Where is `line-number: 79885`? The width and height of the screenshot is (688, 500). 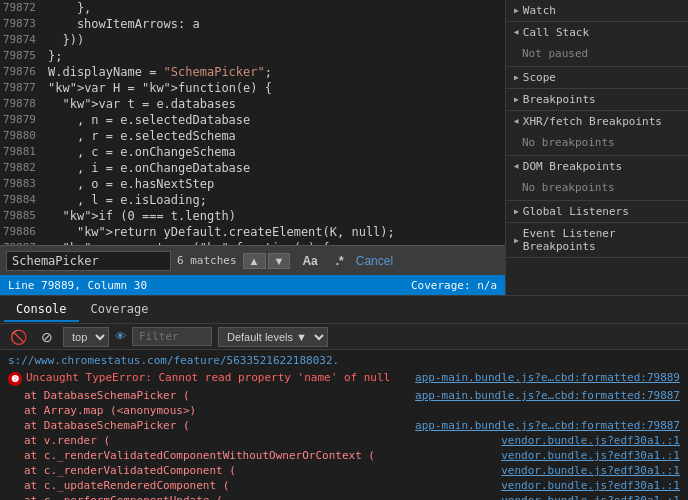
line-number: 79885 is located at coordinates (22, 216).